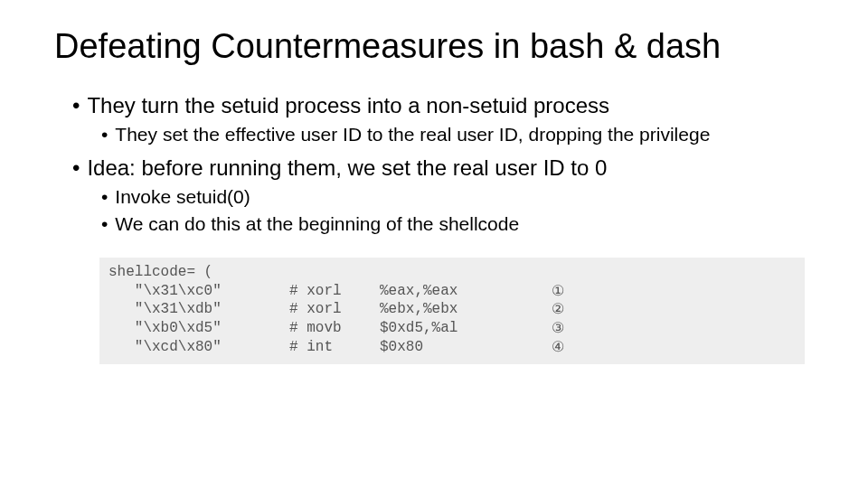 The width and height of the screenshot is (868, 488). What do you see at coordinates (570, 309) in the screenshot?
I see `code-num: ②` at bounding box center [570, 309].